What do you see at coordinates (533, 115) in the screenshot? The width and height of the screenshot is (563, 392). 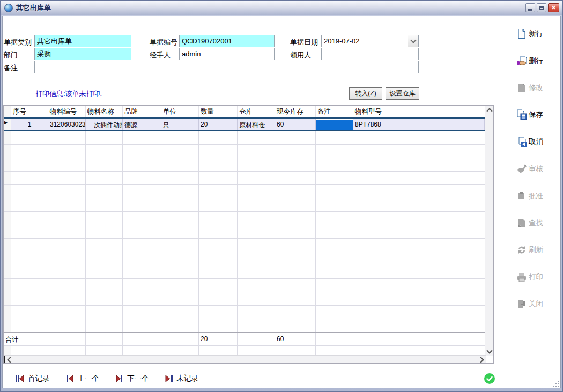 I see `sidebar-button-4: 保存` at bounding box center [533, 115].